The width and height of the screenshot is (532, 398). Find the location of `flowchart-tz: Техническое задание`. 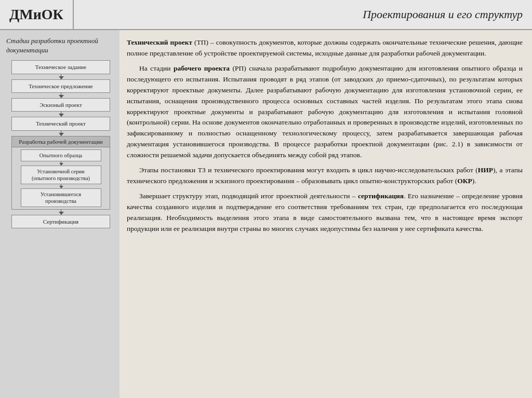

flowchart-tz: Техническое задание is located at coordinates (61, 67).